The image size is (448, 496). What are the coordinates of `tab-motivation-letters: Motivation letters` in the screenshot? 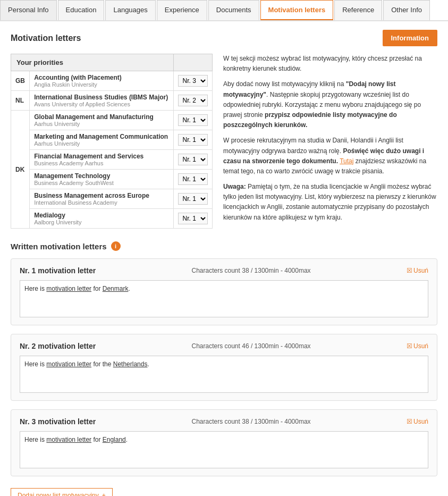 It's located at (297, 10).